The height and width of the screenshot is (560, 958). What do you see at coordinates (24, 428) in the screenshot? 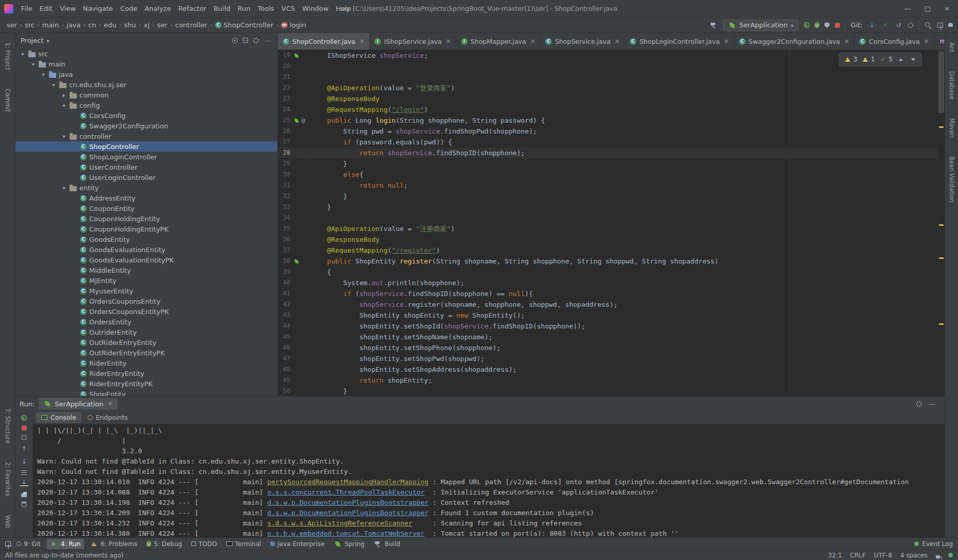
I see `stop-icon` at bounding box center [24, 428].